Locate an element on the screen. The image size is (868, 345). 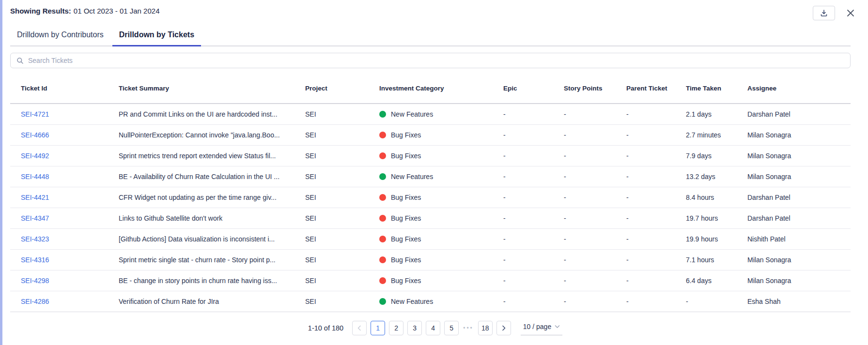
cell-summary: PR and Commit Links on the UI are hardco… is located at coordinates (212, 114).